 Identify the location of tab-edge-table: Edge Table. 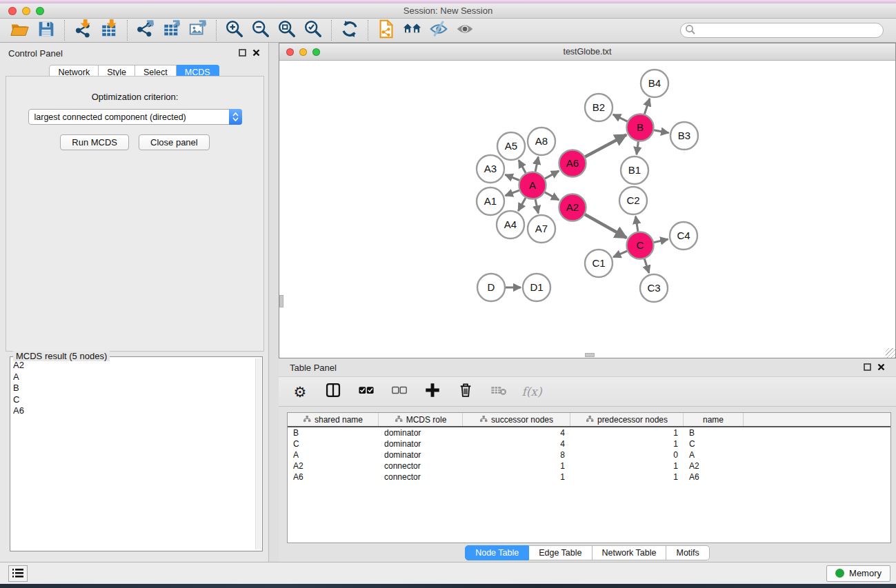
(560, 553).